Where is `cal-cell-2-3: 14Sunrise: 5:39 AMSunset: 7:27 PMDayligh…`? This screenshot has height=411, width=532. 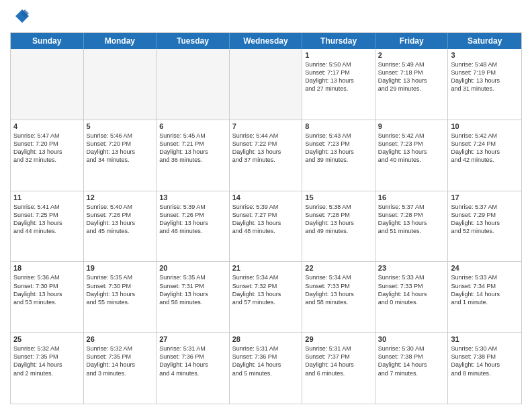 cal-cell-2-3: 14Sunrise: 5:39 AMSunset: 7:27 PMDayligh… is located at coordinates (266, 227).